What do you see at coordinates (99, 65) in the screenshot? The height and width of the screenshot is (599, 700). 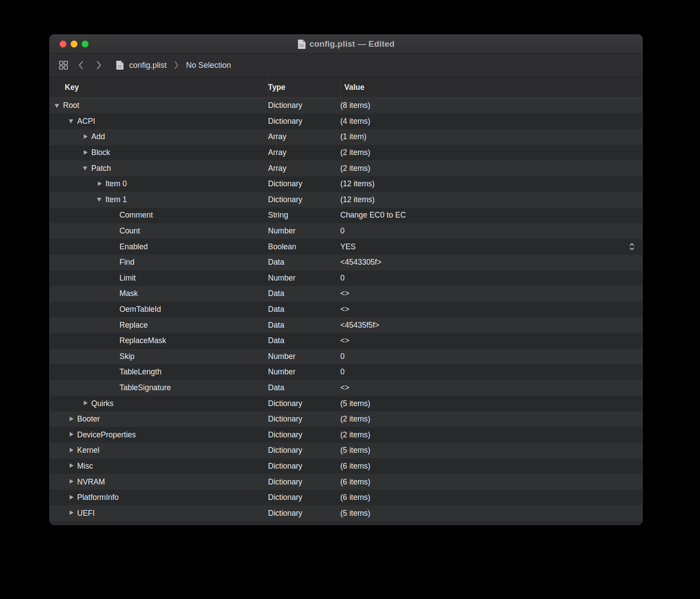 I see `chevron-right-icon` at bounding box center [99, 65].